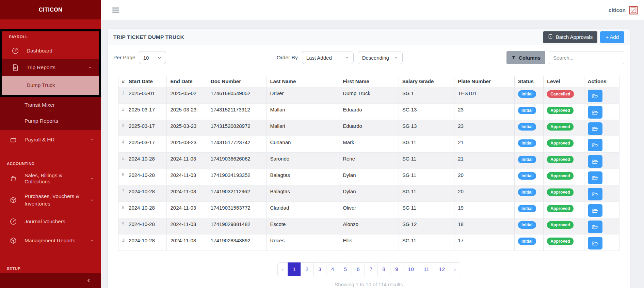  I want to click on table-header-row: #Start DateEnd DateDoc NumberLast NameFi…, so click(369, 82).